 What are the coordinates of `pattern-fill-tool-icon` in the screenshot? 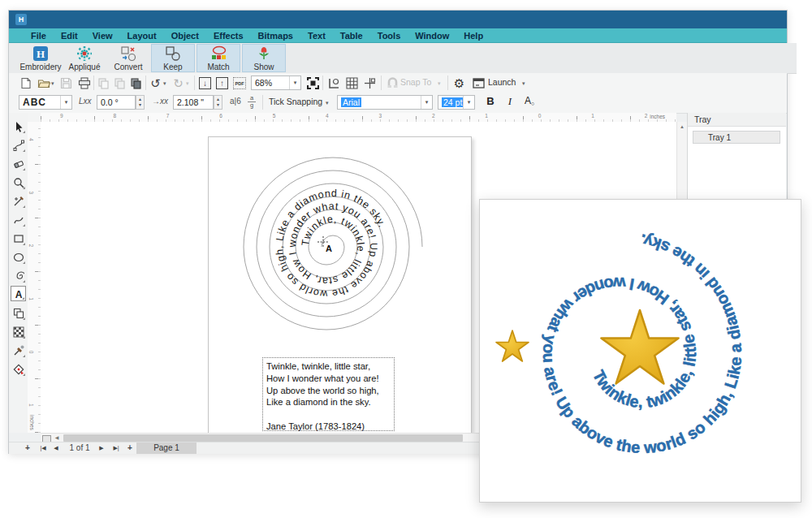 It's located at (18, 331).